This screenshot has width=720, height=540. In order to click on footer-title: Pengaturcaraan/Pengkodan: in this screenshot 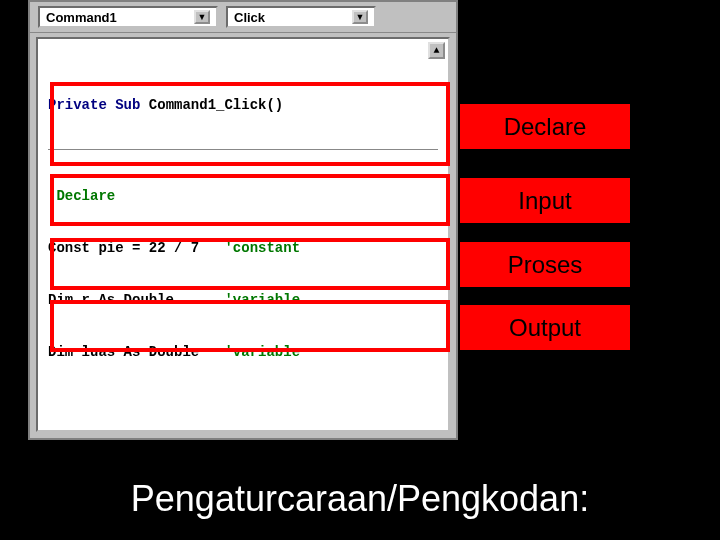, I will do `click(360, 499)`.